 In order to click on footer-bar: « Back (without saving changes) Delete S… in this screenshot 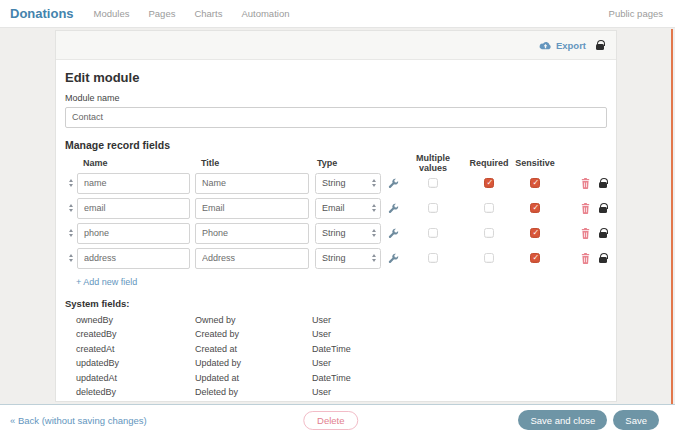, I will do `click(338, 420)`.